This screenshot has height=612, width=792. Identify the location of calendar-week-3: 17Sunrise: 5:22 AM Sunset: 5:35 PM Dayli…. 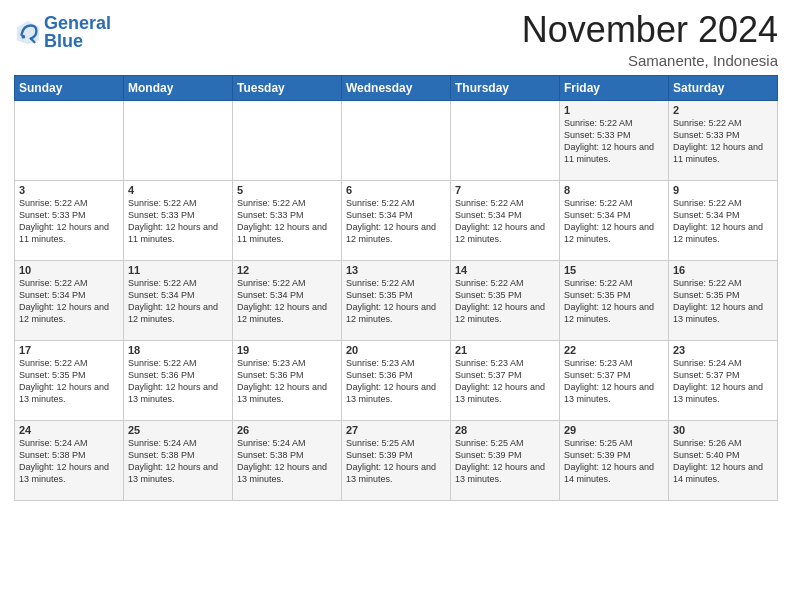
(396, 380).